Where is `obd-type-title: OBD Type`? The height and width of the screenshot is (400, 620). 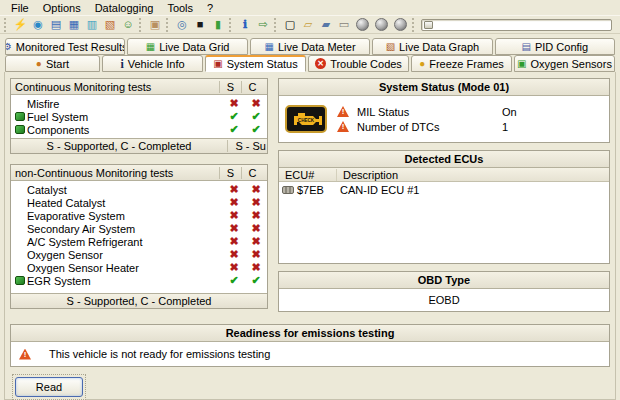 obd-type-title: OBD Type is located at coordinates (444, 280).